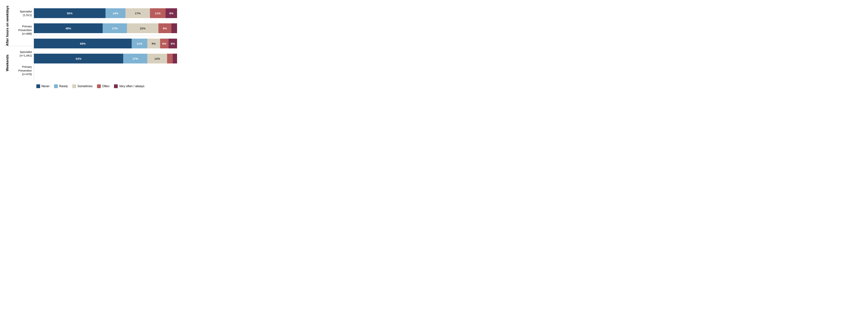  I want to click on row-label-0-0: Specialist (1,511), so click(23, 13).